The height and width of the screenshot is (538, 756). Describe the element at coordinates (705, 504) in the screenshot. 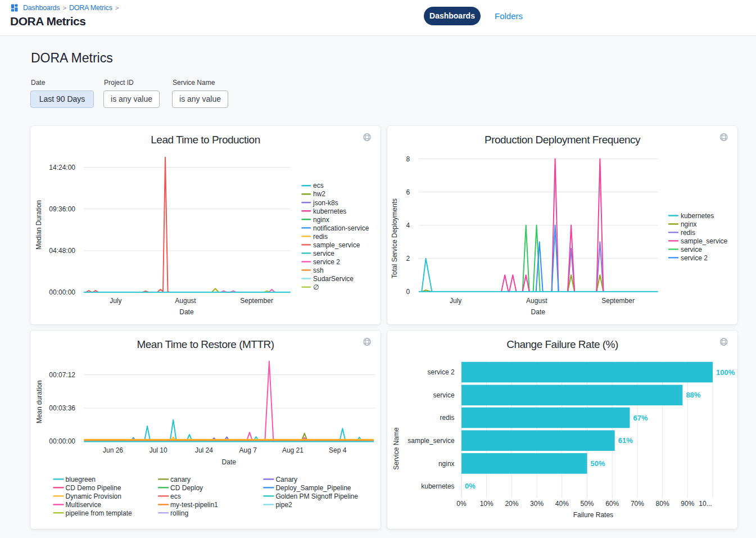

I see `svg-text: 10...` at that location.